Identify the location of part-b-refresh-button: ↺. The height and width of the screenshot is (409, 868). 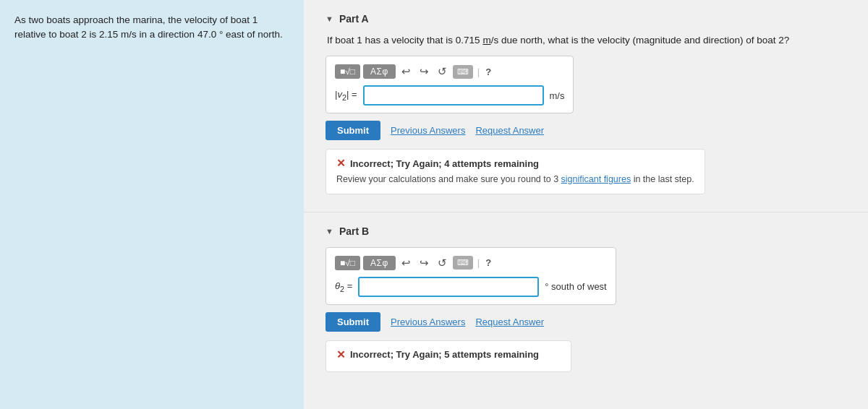
(443, 263).